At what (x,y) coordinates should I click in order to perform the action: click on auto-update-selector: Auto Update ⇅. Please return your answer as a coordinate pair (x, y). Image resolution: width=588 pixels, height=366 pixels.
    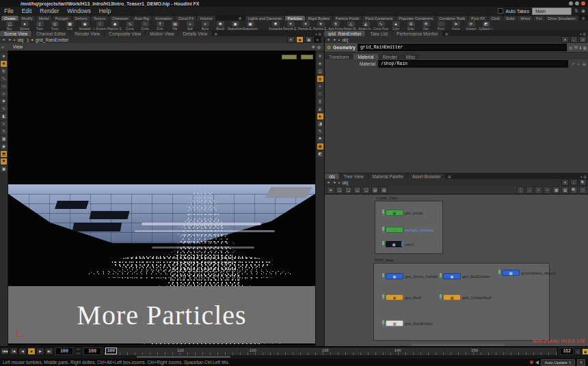
    Looking at the image, I should click on (558, 363).